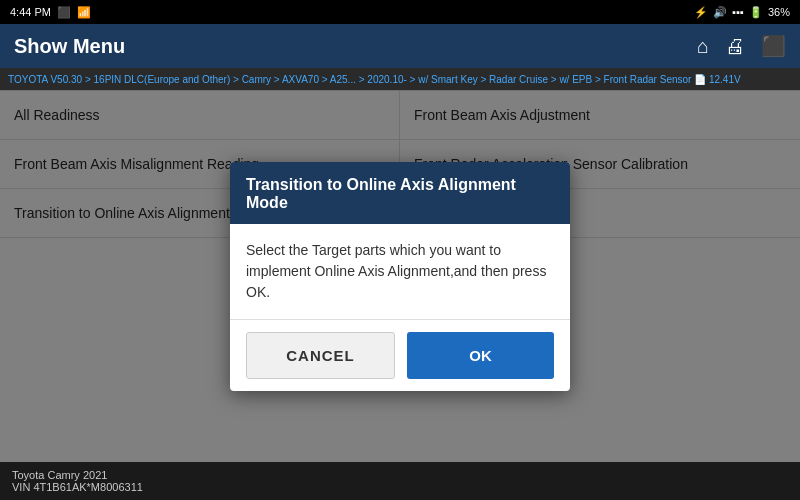 The image size is (800, 500). I want to click on page-title: Show Menu, so click(70, 46).